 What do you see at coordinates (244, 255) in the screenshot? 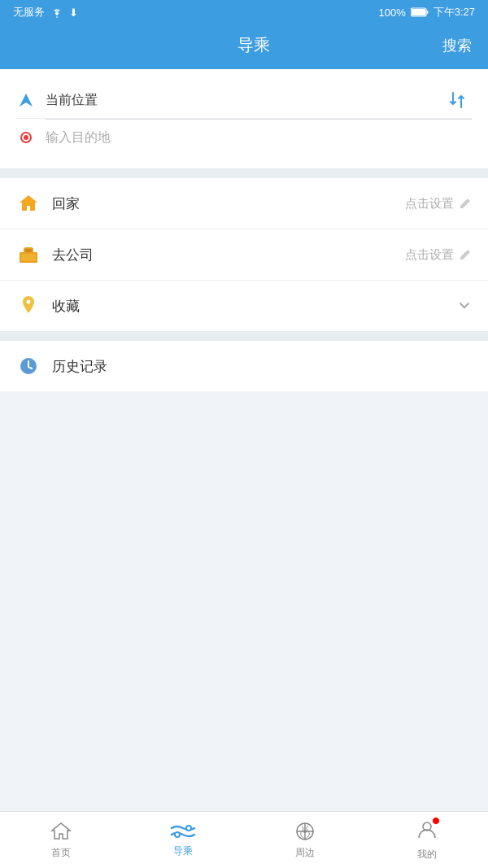
I see `work-menu-item: 去公司 点击设置` at bounding box center [244, 255].